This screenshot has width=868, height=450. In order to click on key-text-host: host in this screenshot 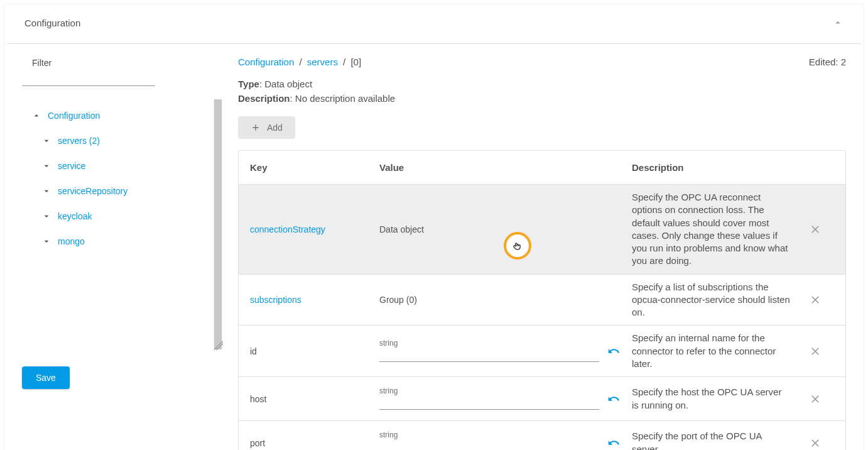, I will do `click(258, 399)`.